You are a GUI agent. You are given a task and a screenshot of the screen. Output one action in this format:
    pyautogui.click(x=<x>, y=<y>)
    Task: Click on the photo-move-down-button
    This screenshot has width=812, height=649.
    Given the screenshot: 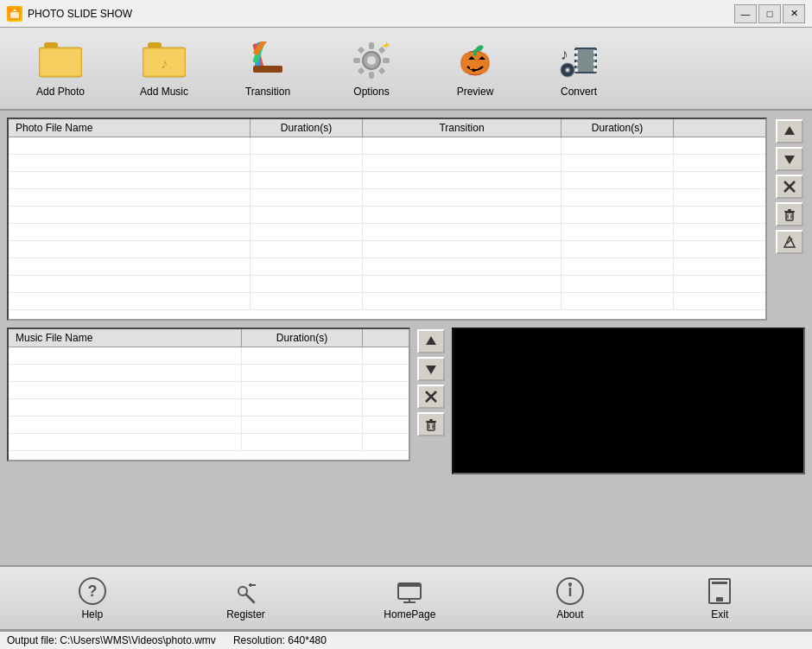 What is the action you would take?
    pyautogui.click(x=790, y=159)
    